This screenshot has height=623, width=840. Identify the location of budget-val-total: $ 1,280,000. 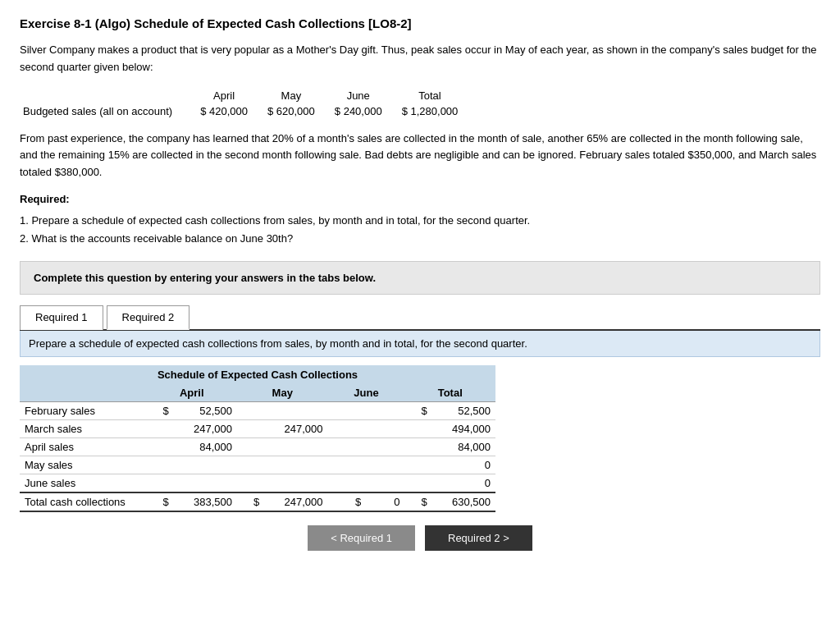
(436, 112).